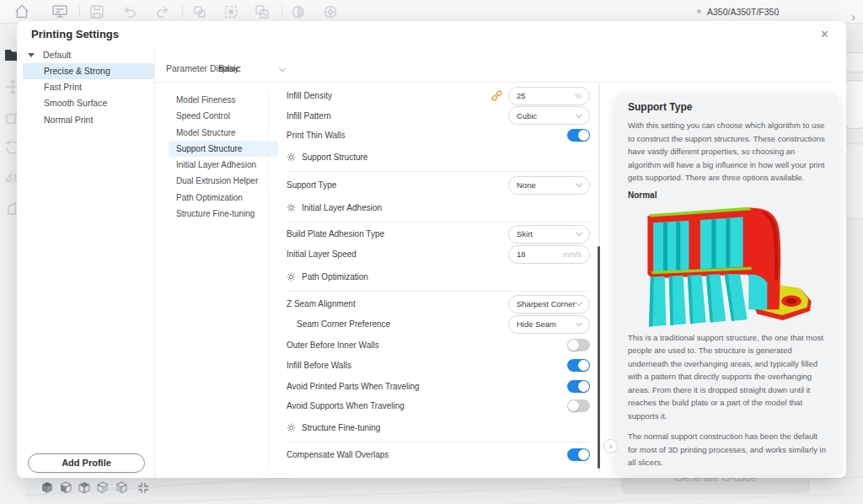  Describe the element at coordinates (549, 304) in the screenshot. I see `z-seam-alignment-select: Sharpest Corner` at that location.